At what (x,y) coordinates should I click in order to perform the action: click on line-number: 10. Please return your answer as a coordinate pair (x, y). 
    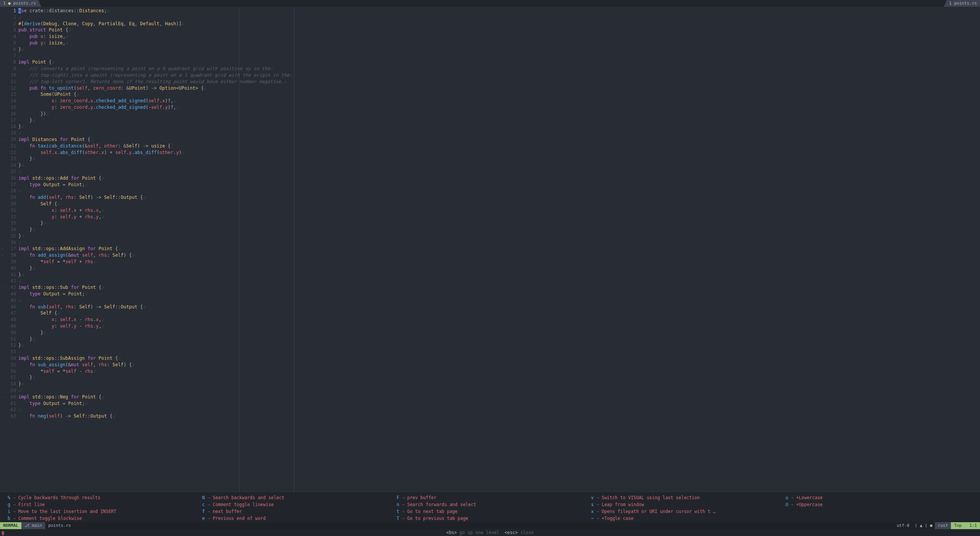
    Looking at the image, I should click on (10, 75).